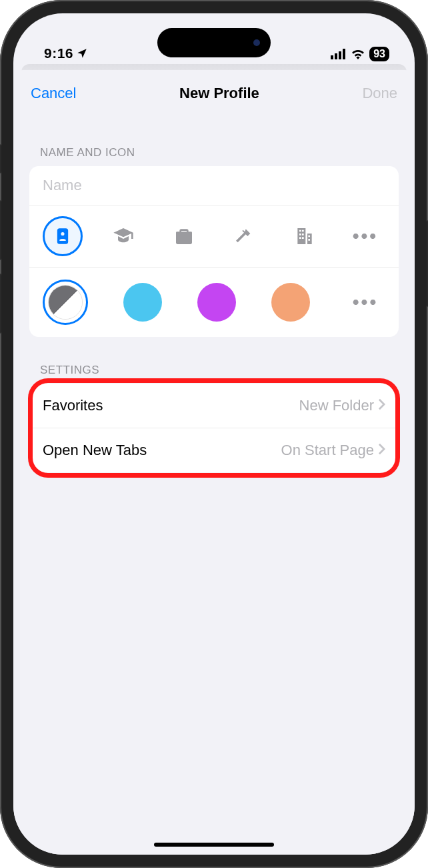 The image size is (428, 868). I want to click on camera-dot, so click(257, 43).